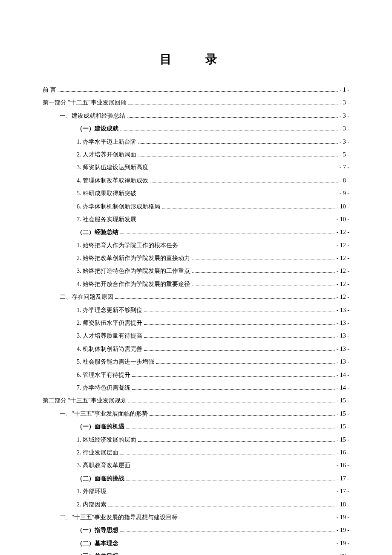 The image size is (392, 555). I want to click on toc-entry: 1. 始终把育人作为学院工作的根本任务- 12 -, so click(196, 246).